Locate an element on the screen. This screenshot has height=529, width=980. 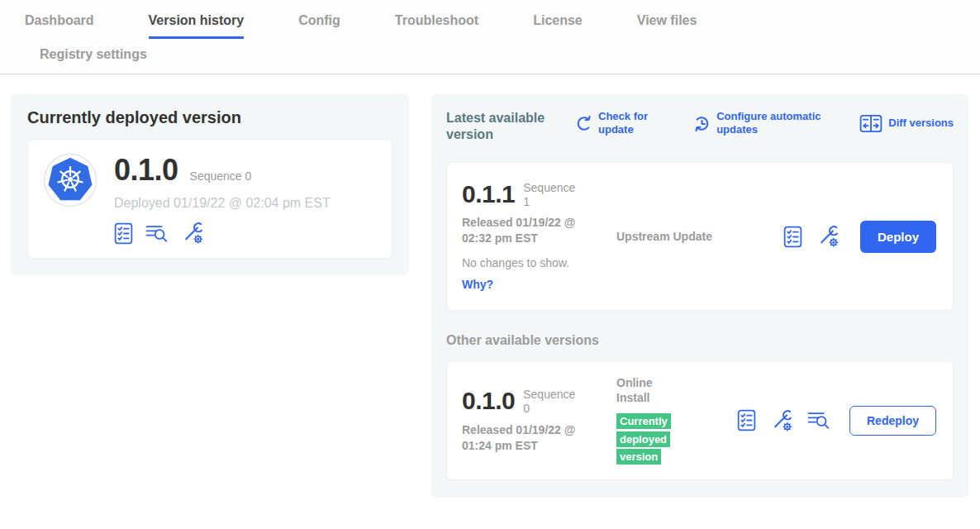
redeploy-button: Redeploy is located at coordinates (892, 421).